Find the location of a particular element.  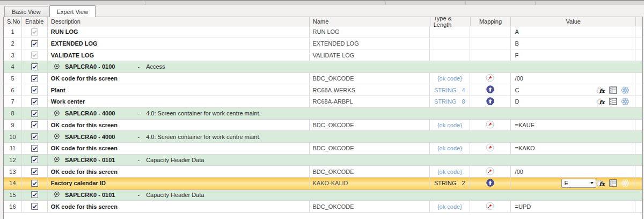

table-header: S.No Enable Description Name Type & Leng… is located at coordinates (323, 21).